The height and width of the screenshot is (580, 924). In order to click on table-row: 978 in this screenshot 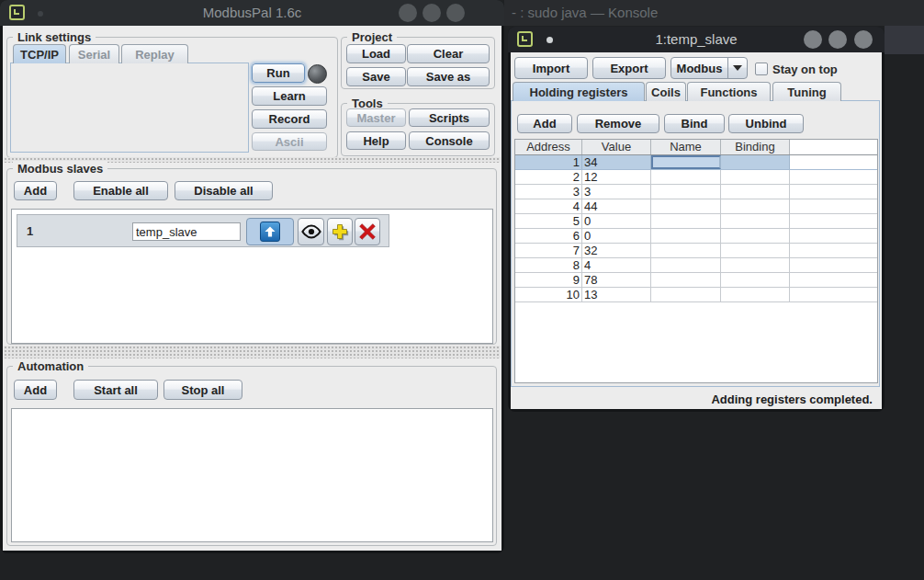, I will do `click(696, 280)`.